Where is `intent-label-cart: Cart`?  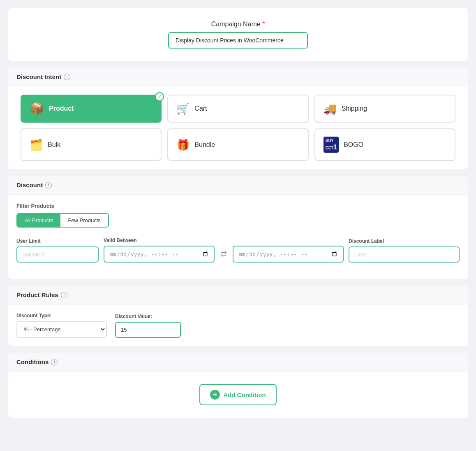 intent-label-cart: Cart is located at coordinates (201, 109).